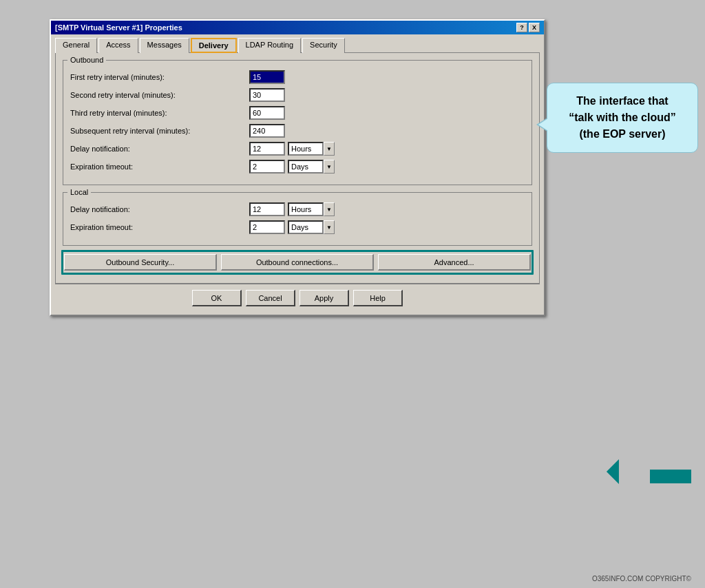 The height and width of the screenshot is (588, 705). What do you see at coordinates (267, 167) in the screenshot?
I see `outbound-expiration-input` at bounding box center [267, 167].